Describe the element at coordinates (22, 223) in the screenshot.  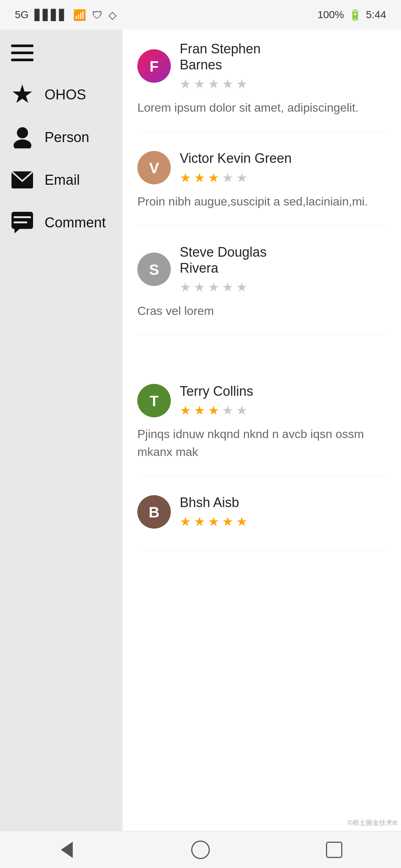
I see `comment-icon` at that location.